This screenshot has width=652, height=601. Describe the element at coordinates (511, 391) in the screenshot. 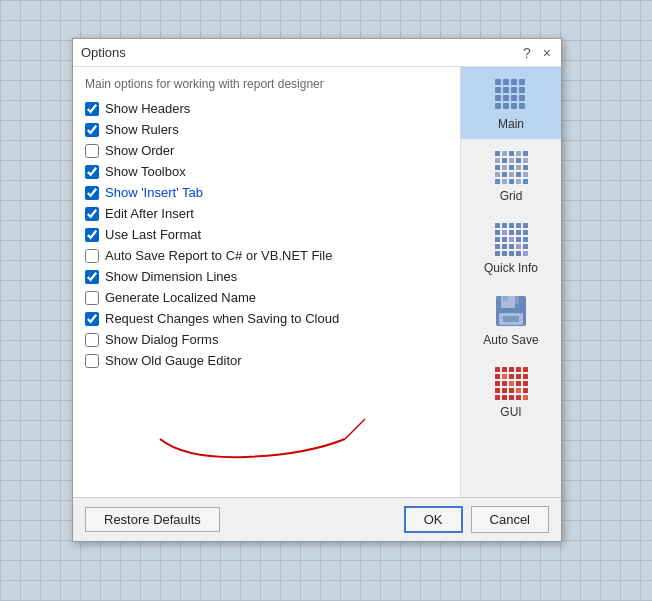

I see `sidebar-item-gui: GUI` at that location.